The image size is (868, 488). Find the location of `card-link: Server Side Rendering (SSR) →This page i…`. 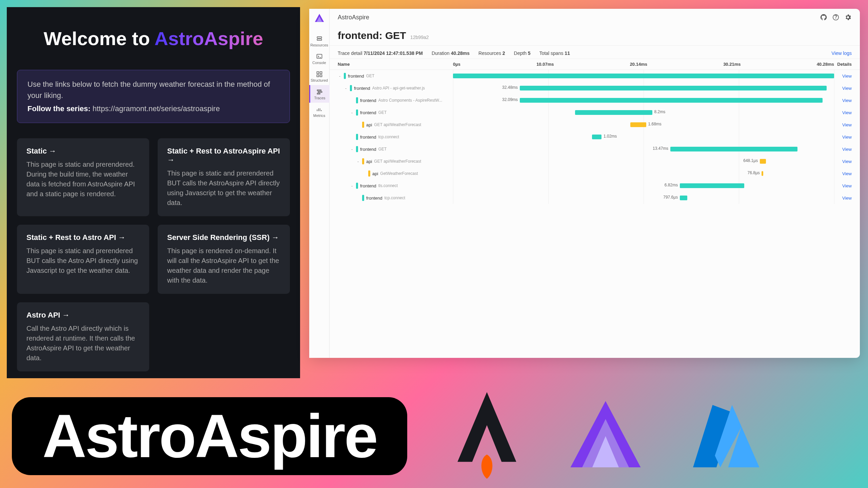

card-link: Server Side Rendering (SSR) →This page i… is located at coordinates (224, 259).